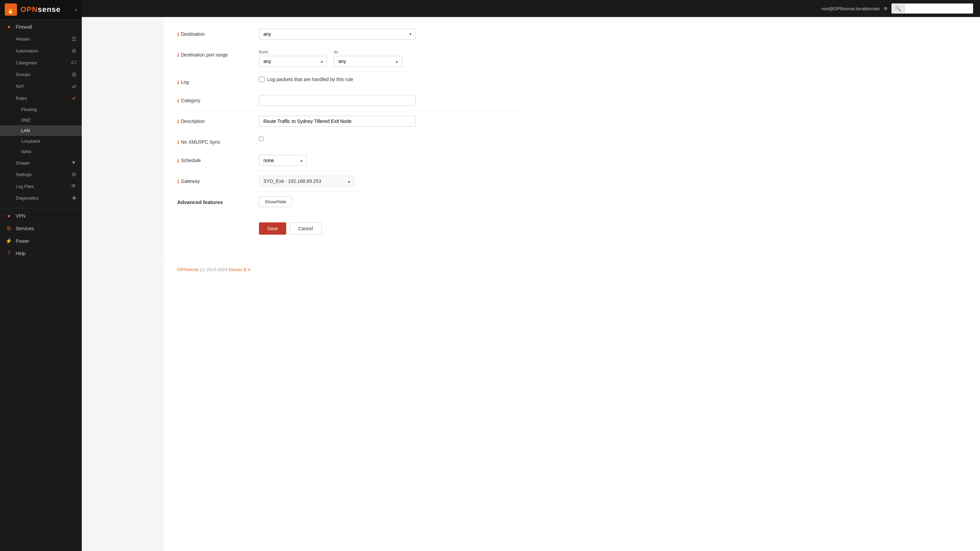  Describe the element at coordinates (41, 163) in the screenshot. I see `sidebar-item-shaper: Shaper ▼` at that location.